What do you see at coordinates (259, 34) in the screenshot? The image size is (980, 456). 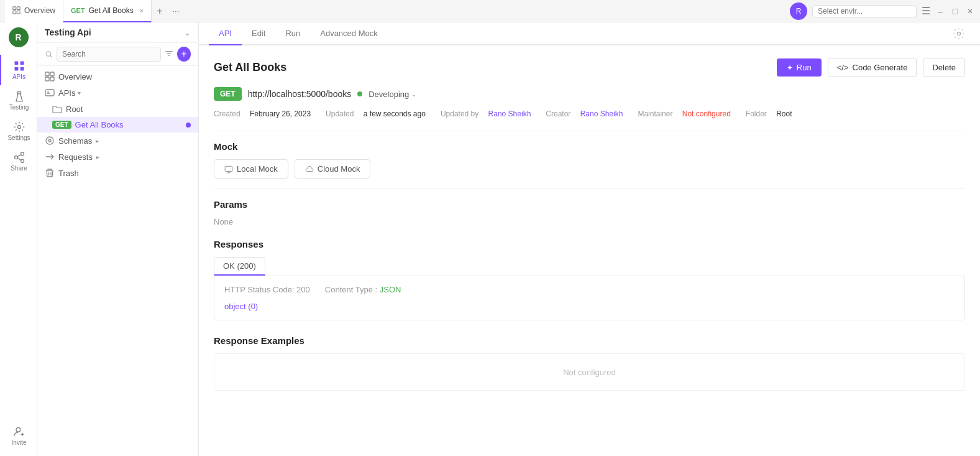 I see `sub-tab-edit: Edit` at bounding box center [259, 34].